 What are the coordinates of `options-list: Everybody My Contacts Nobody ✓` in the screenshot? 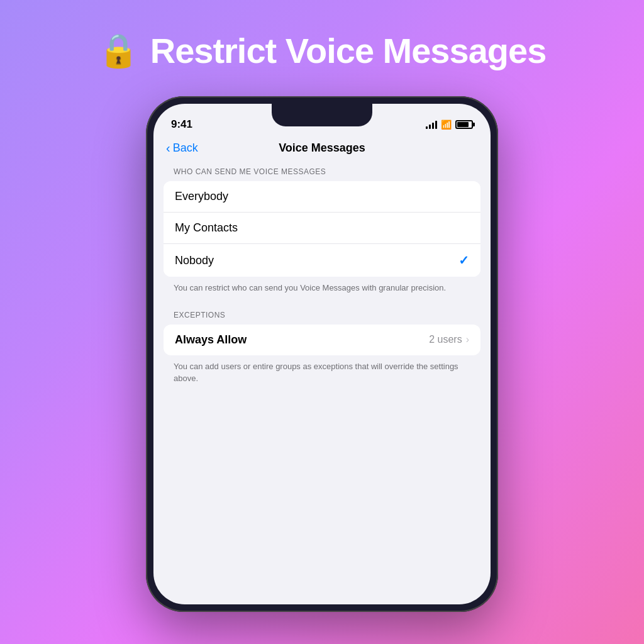 It's located at (322, 229).